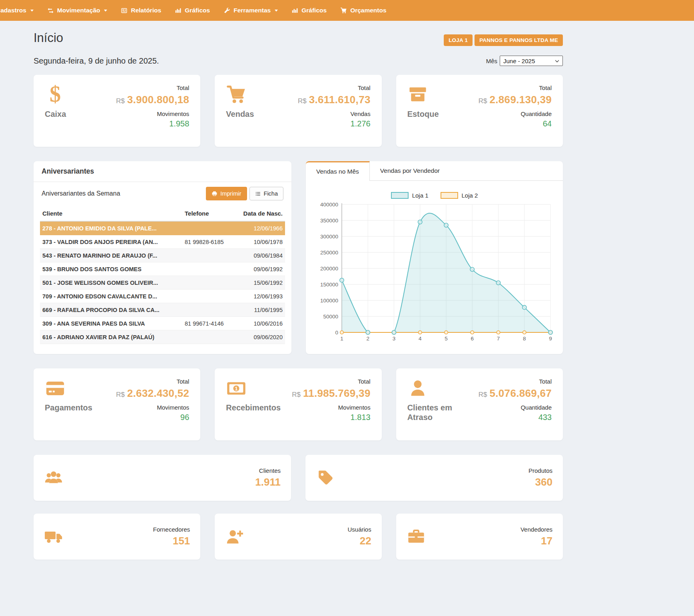 The image size is (694, 616). I want to click on count-card-clientes: Clientes 1.911, so click(162, 478).